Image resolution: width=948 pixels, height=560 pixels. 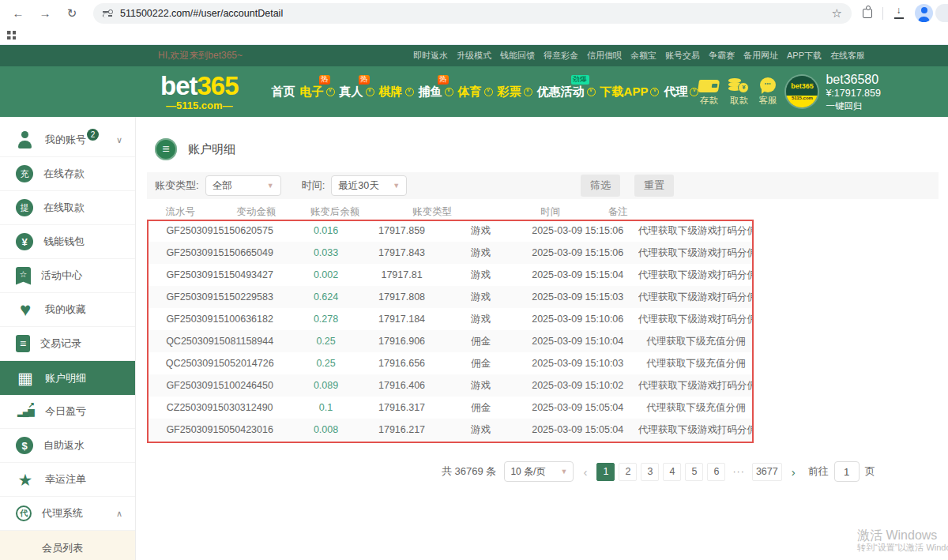 What do you see at coordinates (62, 276) in the screenshot?
I see `sidebar-item-label: 活动中心` at bounding box center [62, 276].